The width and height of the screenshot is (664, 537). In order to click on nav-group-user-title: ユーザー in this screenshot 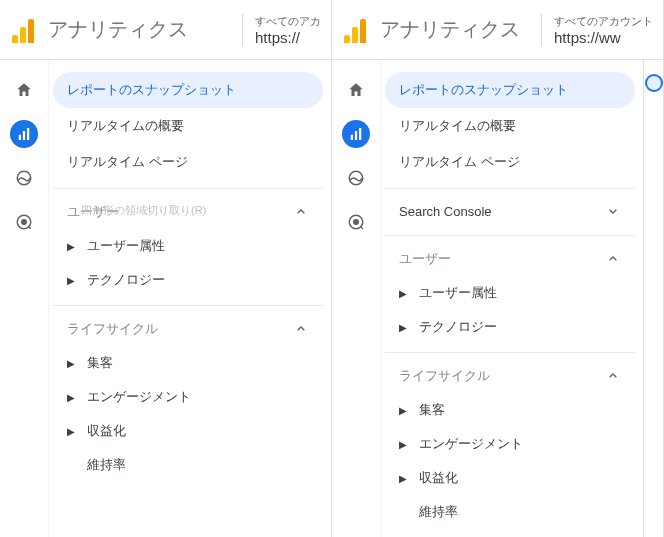, I will do `click(425, 259)`.